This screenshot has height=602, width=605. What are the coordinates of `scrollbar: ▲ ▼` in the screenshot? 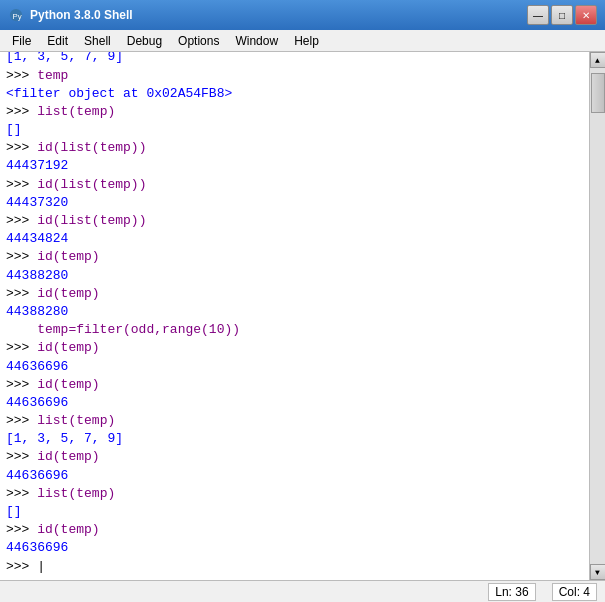 It's located at (597, 316).